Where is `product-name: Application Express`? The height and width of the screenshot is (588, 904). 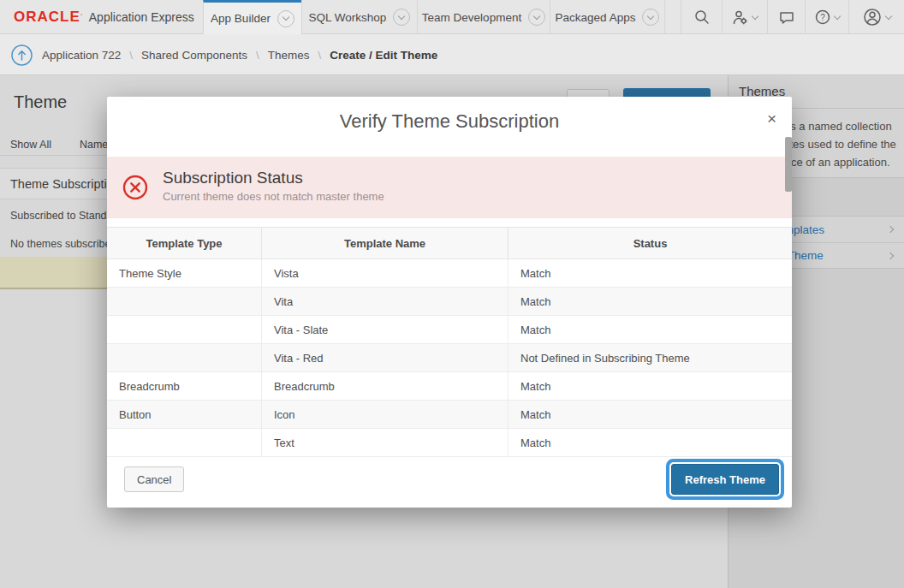
product-name: Application Express is located at coordinates (142, 17).